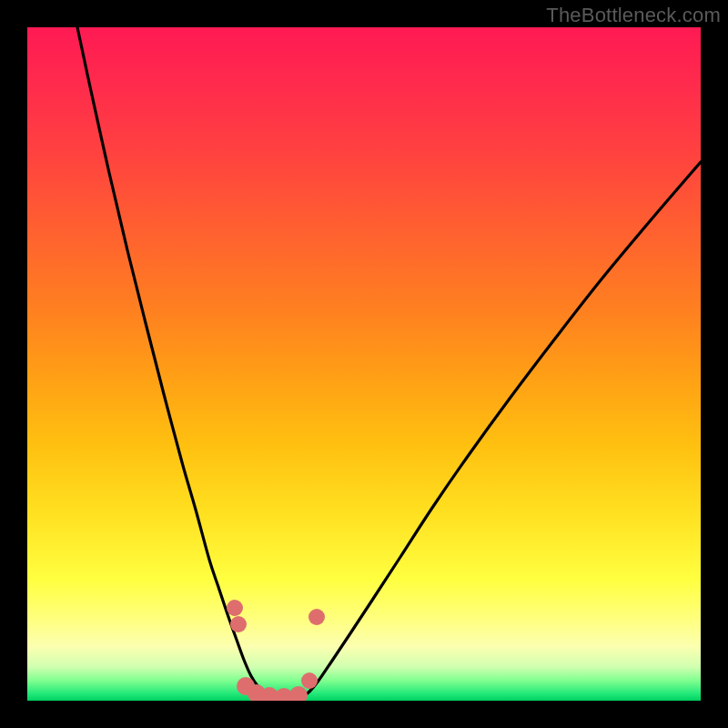  What do you see at coordinates (633, 15) in the screenshot?
I see `watermark-text: TheBottleneck.com` at bounding box center [633, 15].